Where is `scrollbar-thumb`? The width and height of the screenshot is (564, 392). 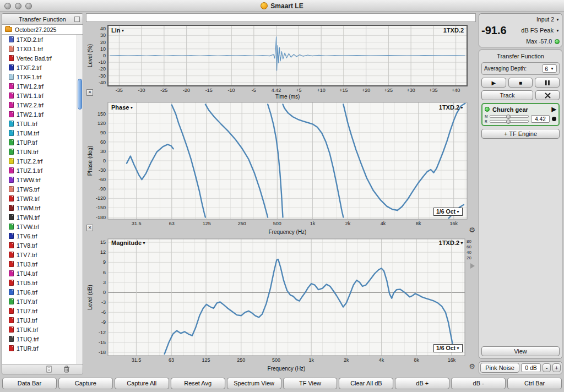 scrollbar-thumb is located at coordinates (80, 94).